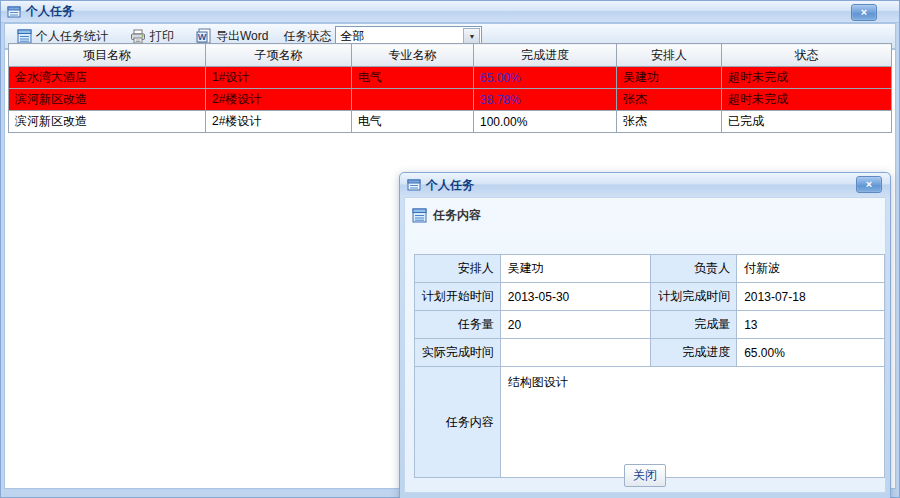 Image resolution: width=900 pixels, height=498 pixels. What do you see at coordinates (420, 216) in the screenshot?
I see `task-content-icon` at bounding box center [420, 216].